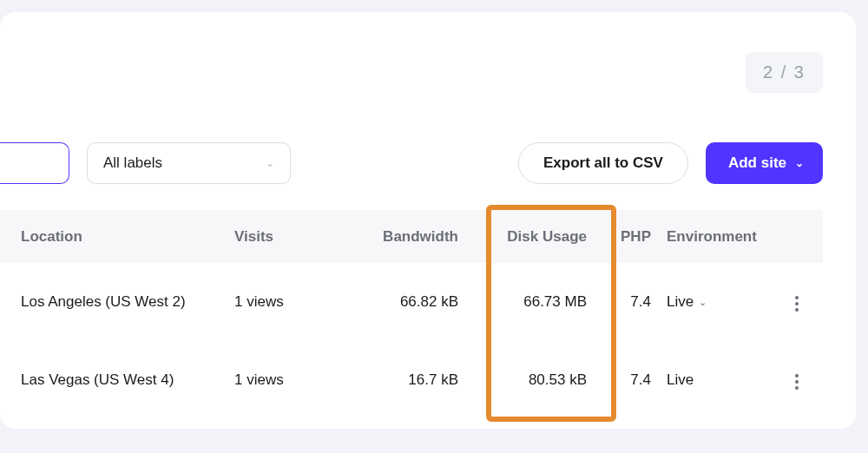 The height and width of the screenshot is (453, 868). Describe the element at coordinates (117, 237) in the screenshot. I see `header-location: Location` at that location.